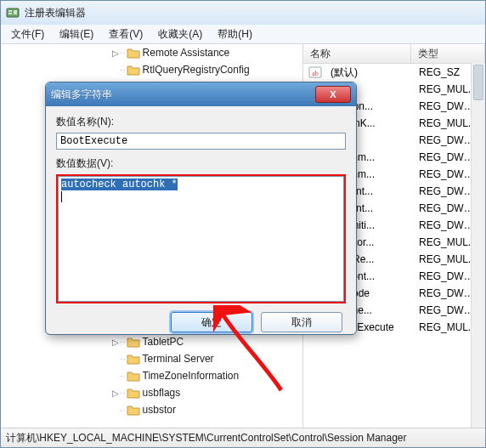 This screenshot has width=486, height=448. I want to click on tree-item: ··TimeZoneInformation, so click(151, 376).